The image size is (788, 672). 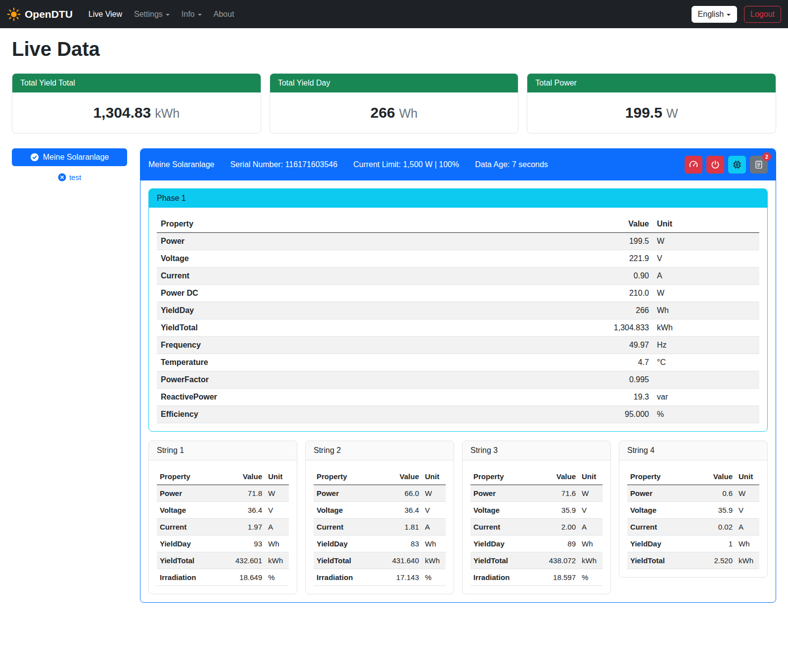 What do you see at coordinates (75, 177) in the screenshot?
I see `inverter-test-label: test` at bounding box center [75, 177].